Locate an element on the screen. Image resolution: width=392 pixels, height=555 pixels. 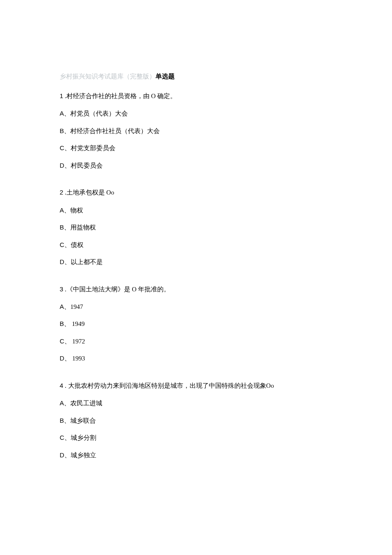
option-text: 、村党员（代表）大会 is located at coordinates (96, 113).